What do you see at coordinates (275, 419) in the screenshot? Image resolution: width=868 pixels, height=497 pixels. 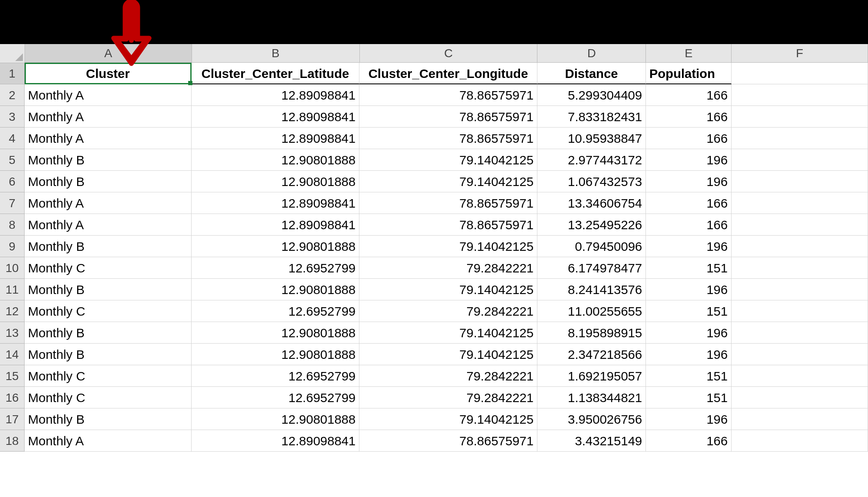 I see `cell-B17: 12.90801888` at bounding box center [275, 419].